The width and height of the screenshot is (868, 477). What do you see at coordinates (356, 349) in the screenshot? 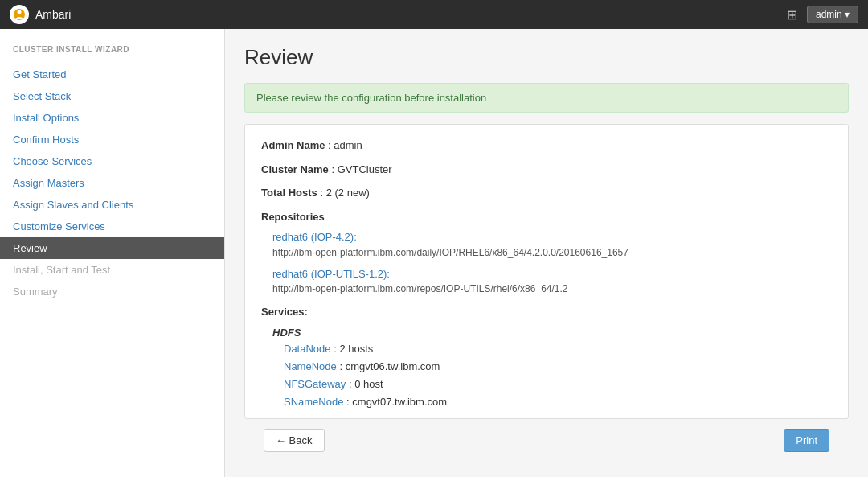
I see `datanode-value: 2 hosts` at bounding box center [356, 349].